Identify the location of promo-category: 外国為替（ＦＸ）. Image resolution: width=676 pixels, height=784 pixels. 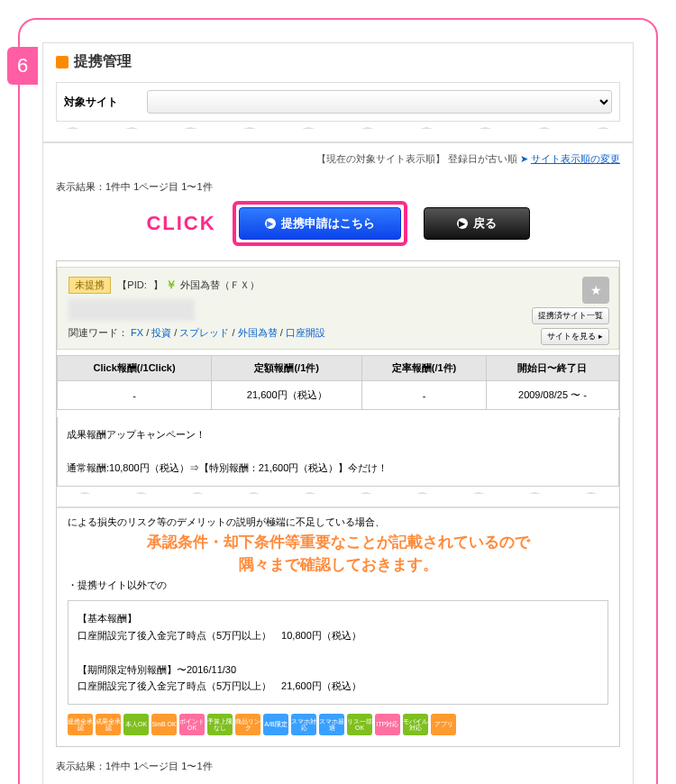
(220, 285).